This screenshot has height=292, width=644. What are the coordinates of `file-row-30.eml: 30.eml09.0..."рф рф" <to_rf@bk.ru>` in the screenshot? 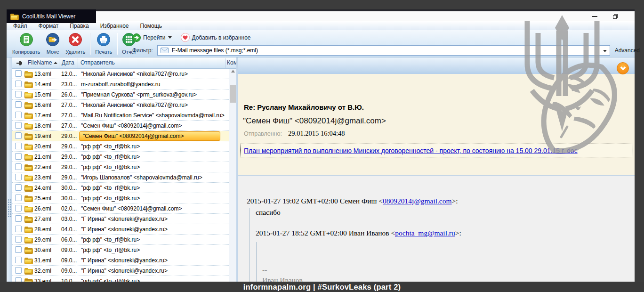 It's located at (121, 250).